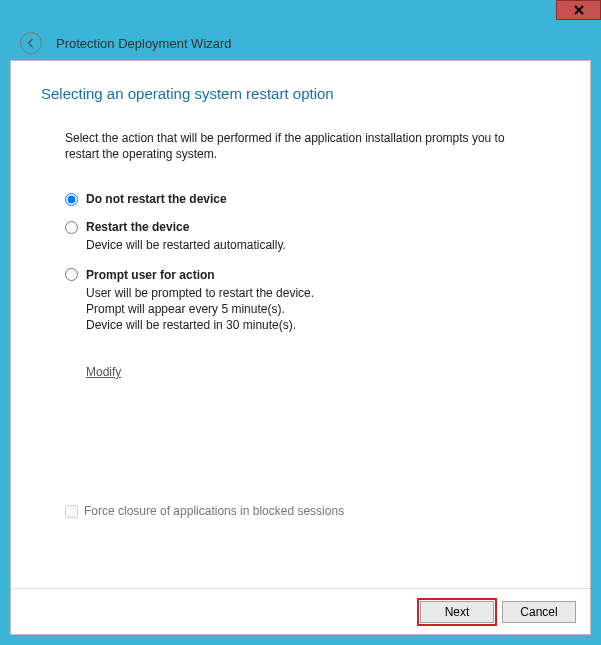 This screenshot has width=601, height=645. Describe the element at coordinates (72, 200) in the screenshot. I see `radio-do-not-restart` at that location.